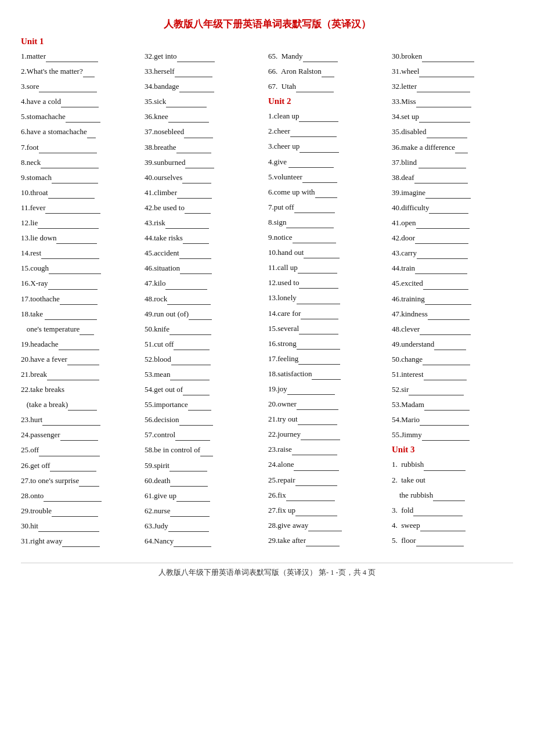 The width and height of the screenshot is (534, 756). What do you see at coordinates (205, 147) in the screenshot?
I see `list-item: 38.breathe` at bounding box center [205, 147].